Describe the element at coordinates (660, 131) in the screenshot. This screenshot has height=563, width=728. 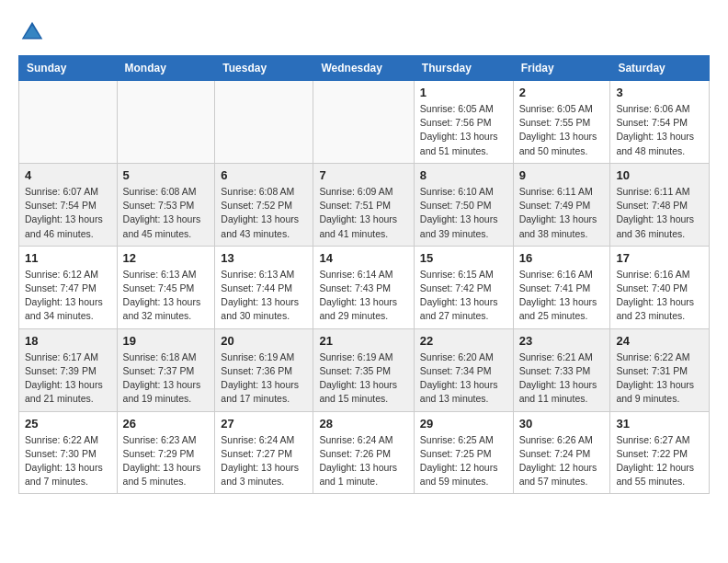
I see `cell-content: Sunrise: 6:06 AM Sunset: 7:54 PM Dayligh…` at that location.